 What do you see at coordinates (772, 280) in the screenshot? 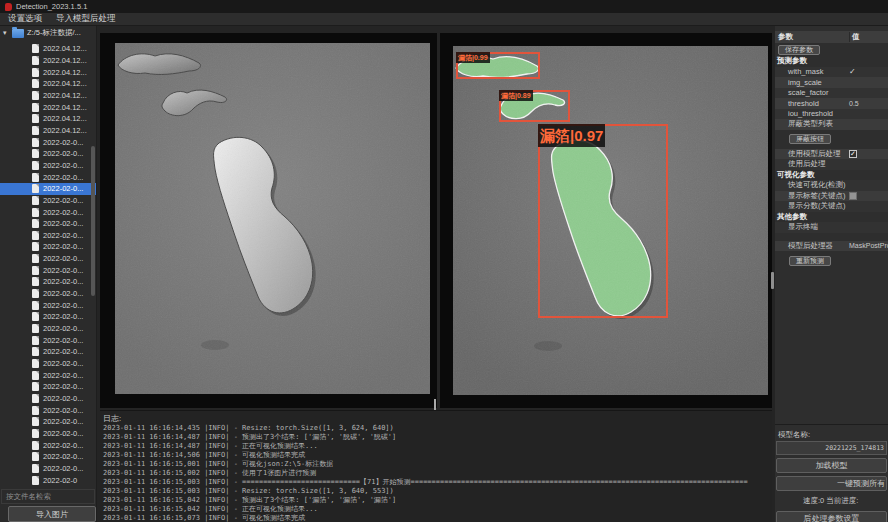
I see `image-panel-scrollbar` at bounding box center [772, 280].